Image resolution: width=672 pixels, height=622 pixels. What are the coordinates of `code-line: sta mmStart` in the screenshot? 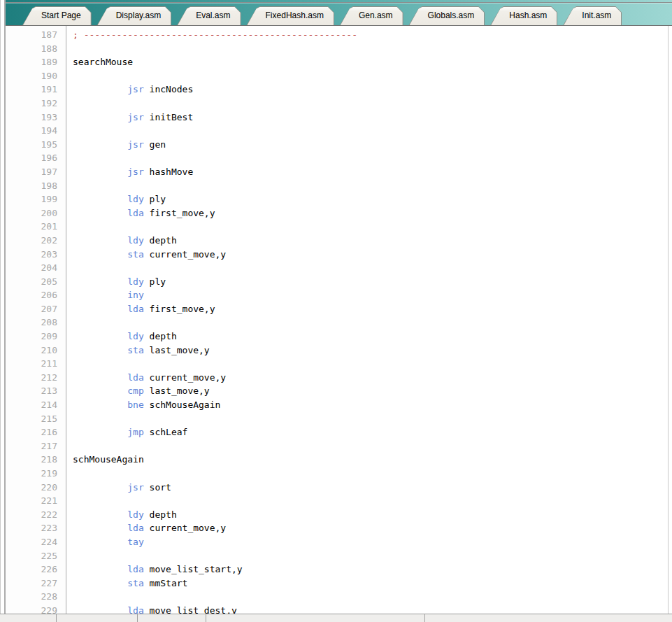 It's located at (371, 584).